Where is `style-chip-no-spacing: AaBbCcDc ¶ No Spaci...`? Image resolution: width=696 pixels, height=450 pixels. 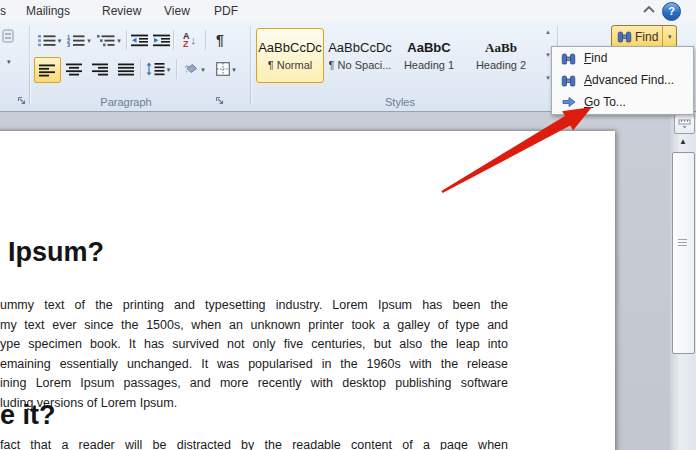
style-chip-no-spacing: AaBbCcDc ¶ No Spaci... is located at coordinates (360, 56).